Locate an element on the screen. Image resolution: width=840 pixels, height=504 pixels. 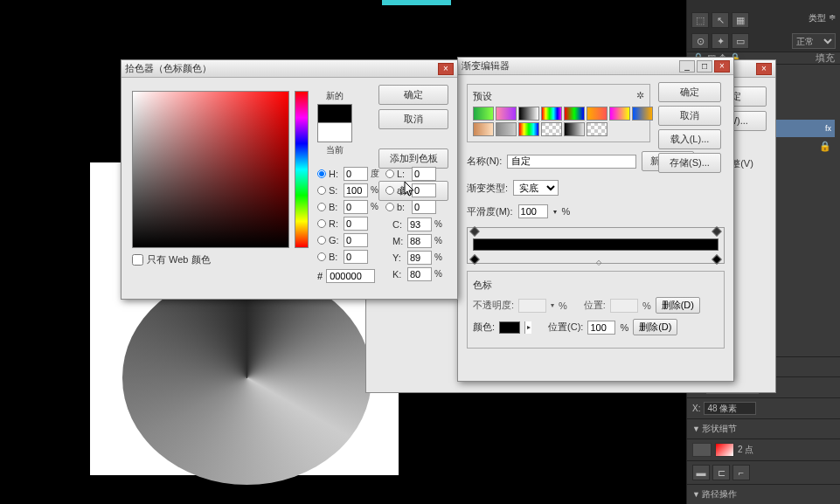
x-input is located at coordinates (730, 409).